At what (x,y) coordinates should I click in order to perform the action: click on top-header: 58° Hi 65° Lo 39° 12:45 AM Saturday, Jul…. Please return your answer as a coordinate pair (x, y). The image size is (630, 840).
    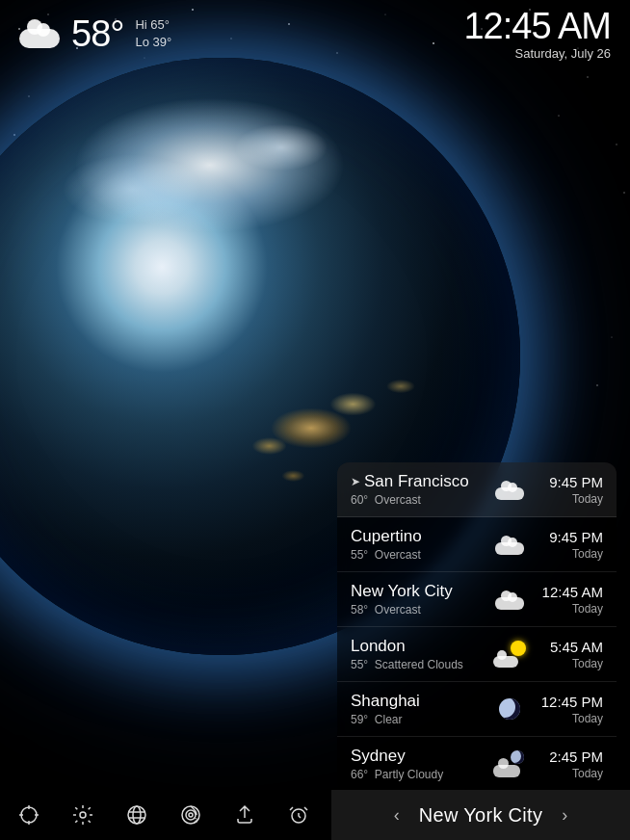
    Looking at the image, I should click on (315, 34).